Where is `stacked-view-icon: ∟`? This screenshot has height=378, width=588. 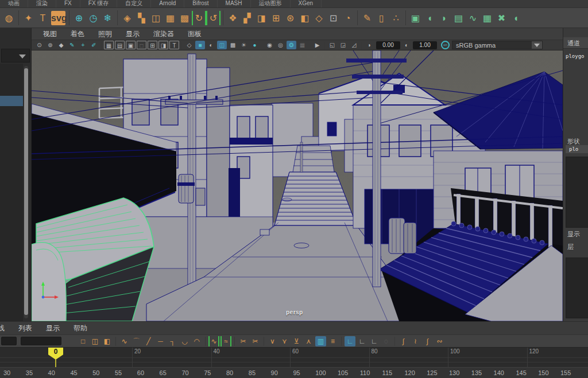 stacked-view-icon: ∟ is located at coordinates (362, 341).